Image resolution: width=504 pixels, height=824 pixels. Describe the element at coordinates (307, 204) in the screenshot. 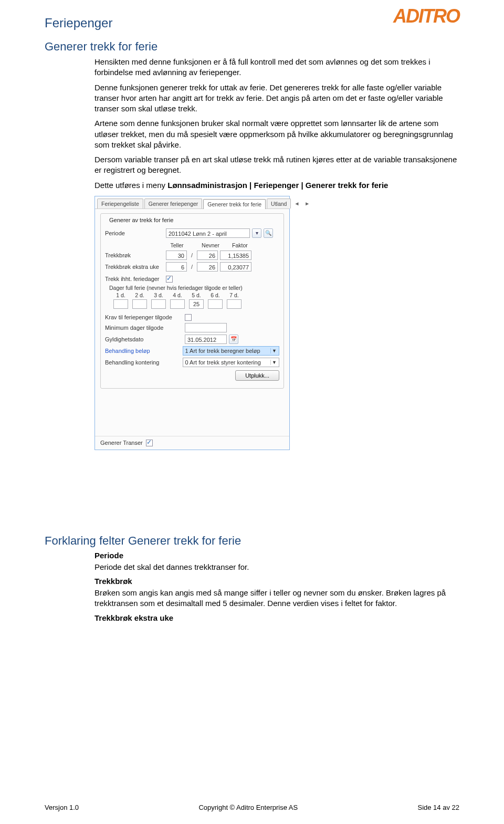

I see `tab-scroll-right-icon: ►` at that location.